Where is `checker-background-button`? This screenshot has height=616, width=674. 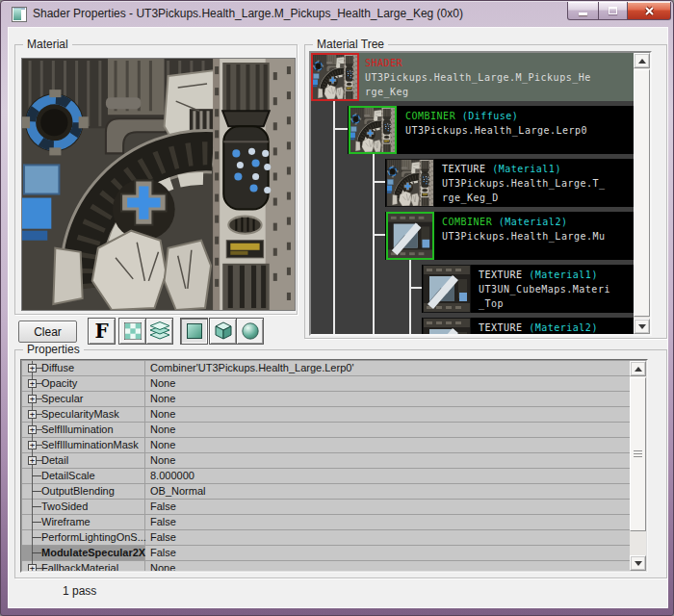 checker-background-button is located at coordinates (133, 331).